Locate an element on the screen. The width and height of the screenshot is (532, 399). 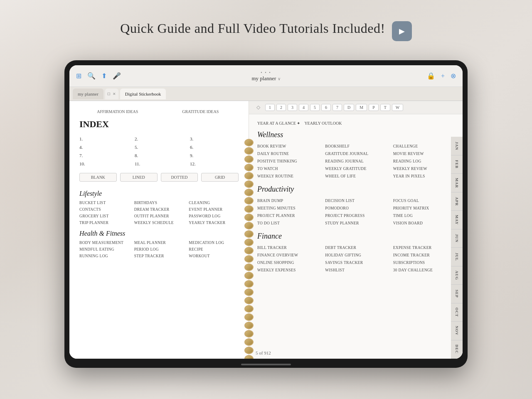
bill-tracker: BILL TRACKER is located at coordinates (288, 248).